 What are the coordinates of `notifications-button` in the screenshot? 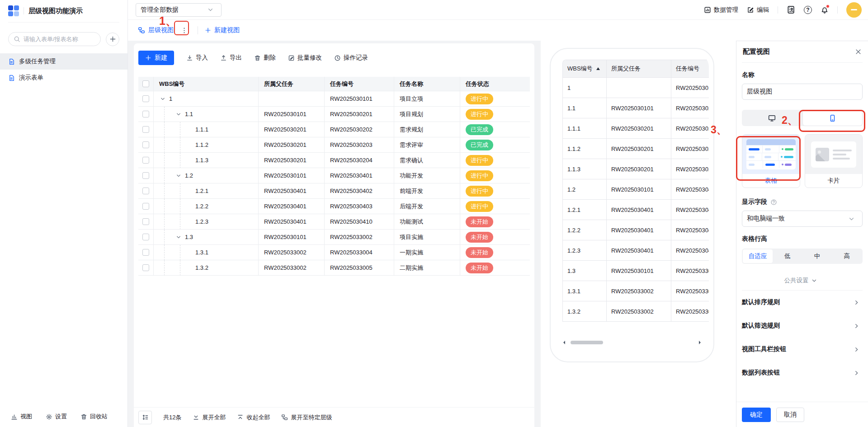 It's located at (825, 10).